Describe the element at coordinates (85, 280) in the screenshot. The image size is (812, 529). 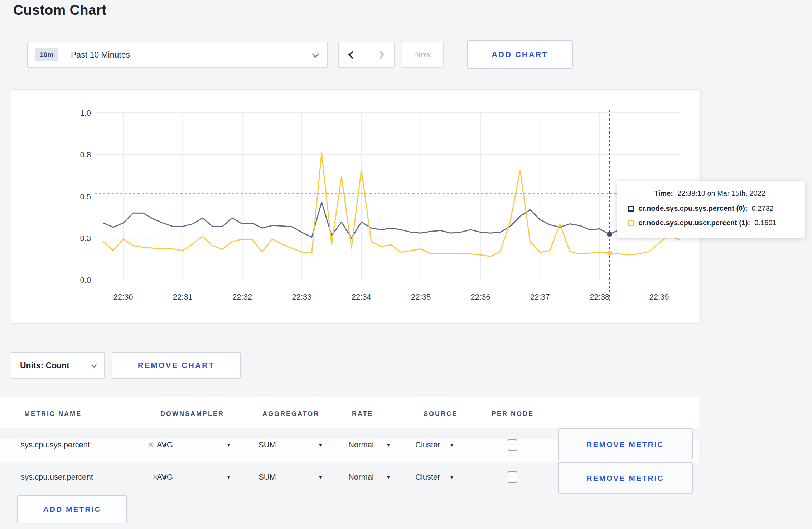
I see `y-axis-tick-label: 0.0` at that location.